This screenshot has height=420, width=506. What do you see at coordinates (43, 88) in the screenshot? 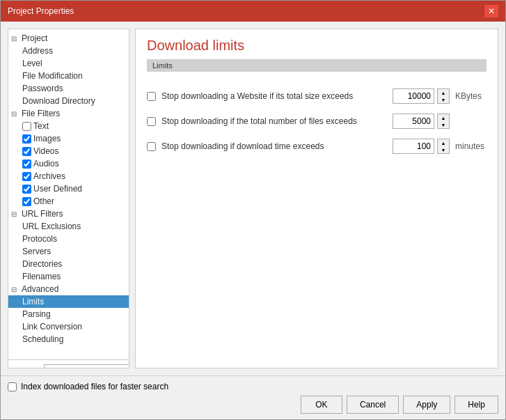
I see `sidebar-item-label: Passwords` at bounding box center [43, 88].